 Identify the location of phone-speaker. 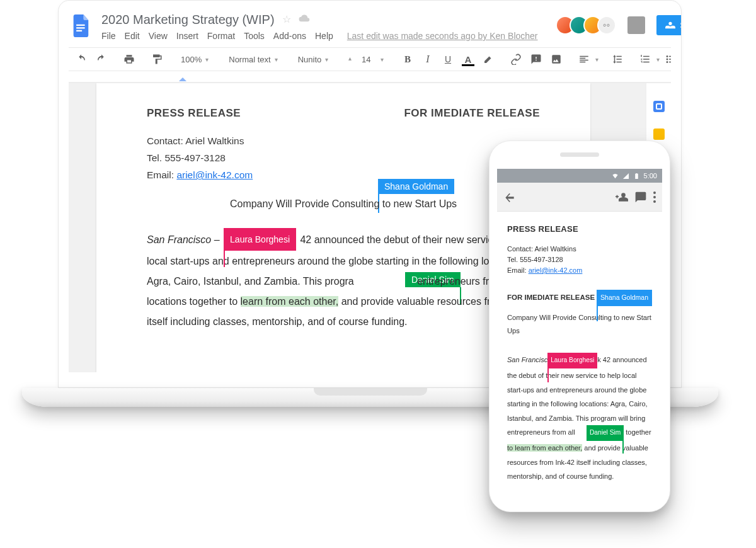
(580, 155).